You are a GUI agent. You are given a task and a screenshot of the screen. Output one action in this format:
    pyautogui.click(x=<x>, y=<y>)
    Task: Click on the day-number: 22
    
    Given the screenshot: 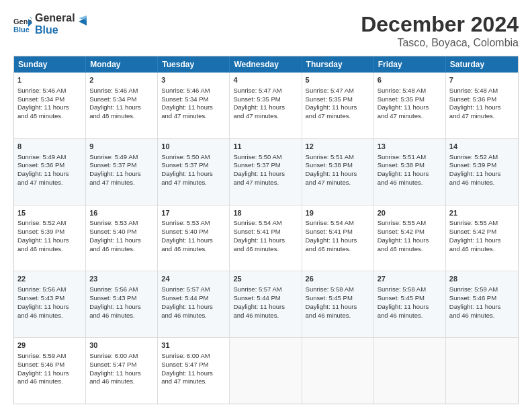 What is the action you would take?
    pyautogui.click(x=50, y=279)
    